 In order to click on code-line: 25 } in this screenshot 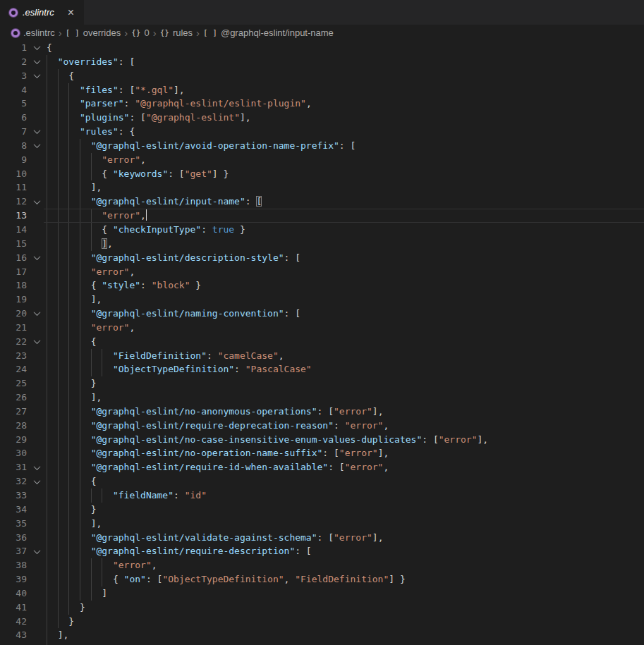, I will do `click(322, 383)`.